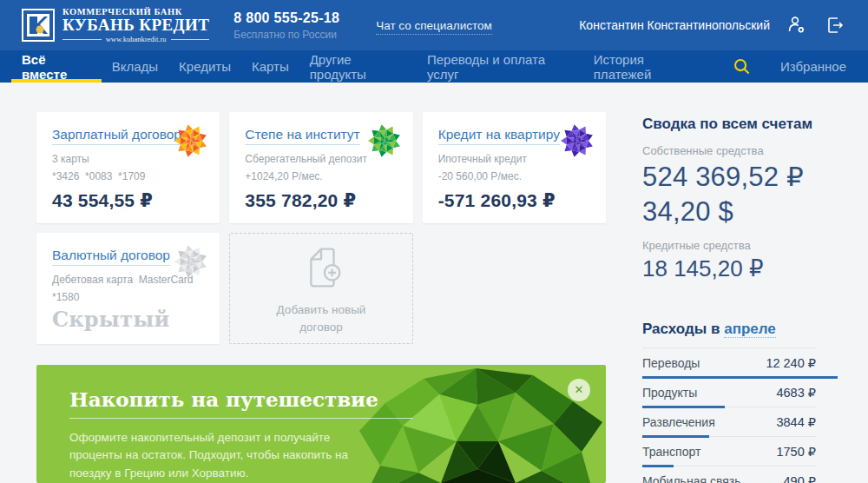  Describe the element at coordinates (740, 212) in the screenshot. I see `own-funds-usd: 34,20 $` at that location.